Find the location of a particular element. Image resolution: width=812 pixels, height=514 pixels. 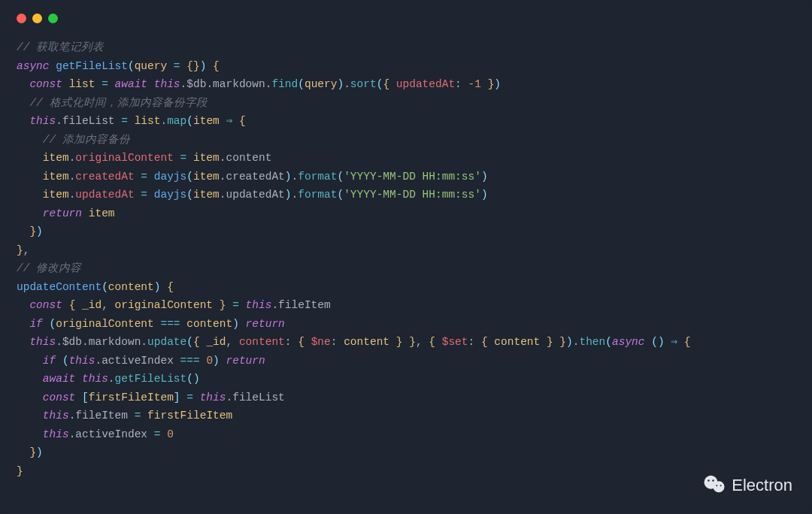

func-find: find is located at coordinates (284, 84).